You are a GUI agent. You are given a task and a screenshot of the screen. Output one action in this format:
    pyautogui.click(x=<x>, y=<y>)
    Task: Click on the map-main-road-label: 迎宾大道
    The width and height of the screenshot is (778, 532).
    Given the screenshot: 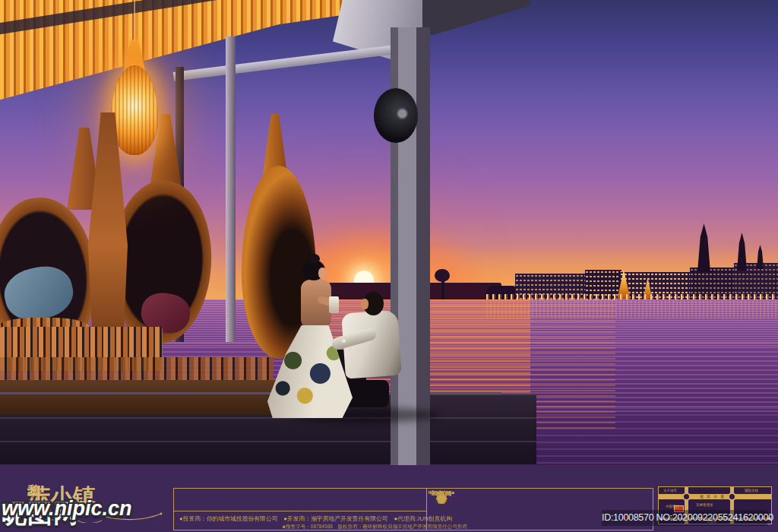 What is the action you would take?
    pyautogui.click(x=713, y=497)
    